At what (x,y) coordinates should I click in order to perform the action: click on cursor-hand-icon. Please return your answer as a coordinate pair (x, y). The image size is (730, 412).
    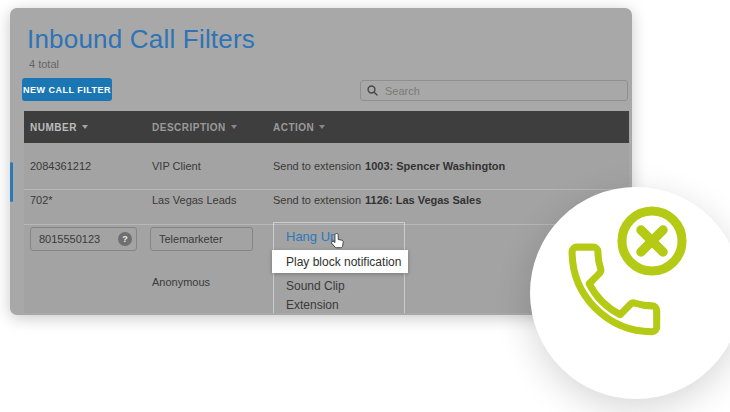
    Looking at the image, I should click on (338, 242).